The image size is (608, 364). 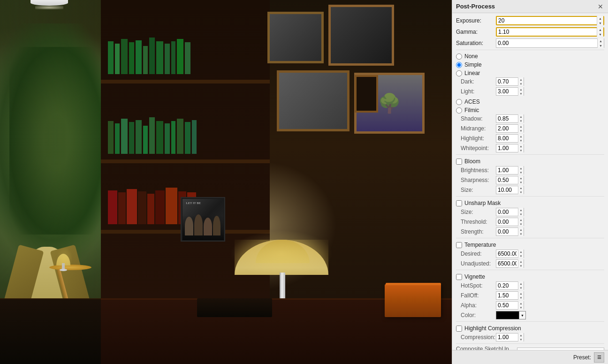 I want to click on brightness-spin-down: ▼, so click(x=521, y=173).